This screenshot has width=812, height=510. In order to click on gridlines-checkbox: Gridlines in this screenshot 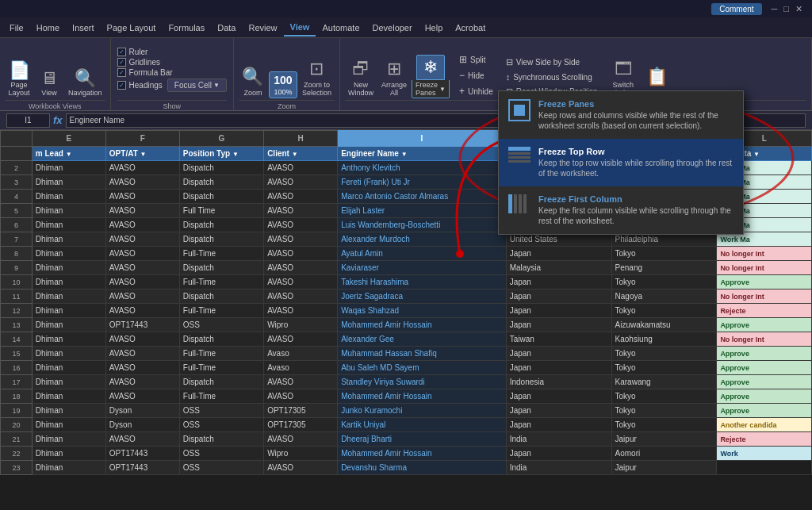, I will do `click(172, 62)`.